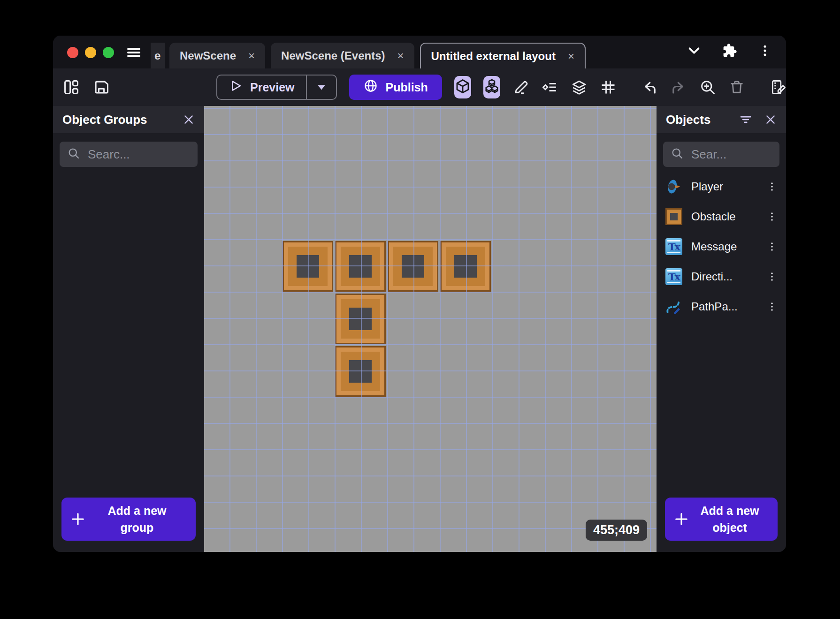 This screenshot has height=619, width=840. Describe the element at coordinates (721, 187) in the screenshot. I see `object-row-player: Player` at that location.